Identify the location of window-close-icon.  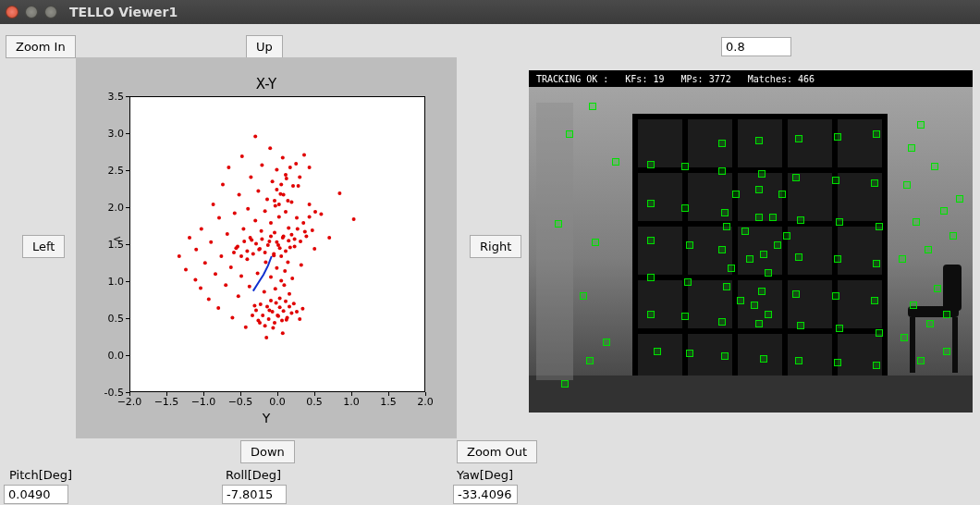
(12, 12).